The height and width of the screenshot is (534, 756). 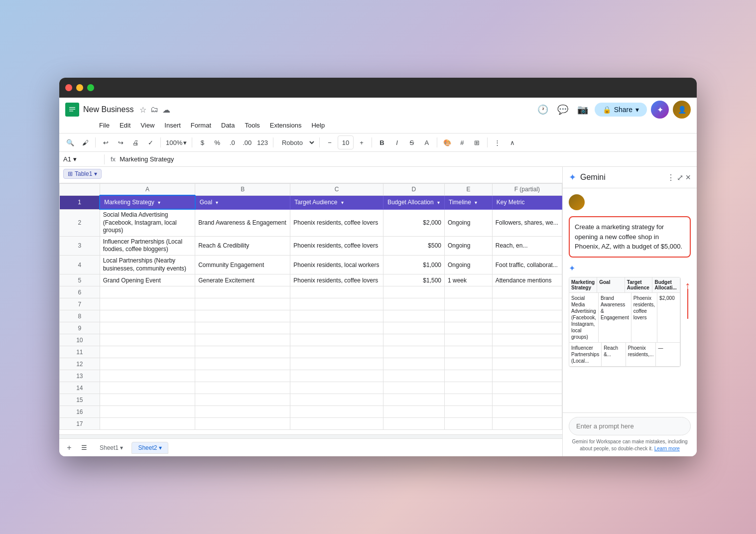 I want to click on header-cell-timeline: Timeline ▾, so click(x=469, y=202).